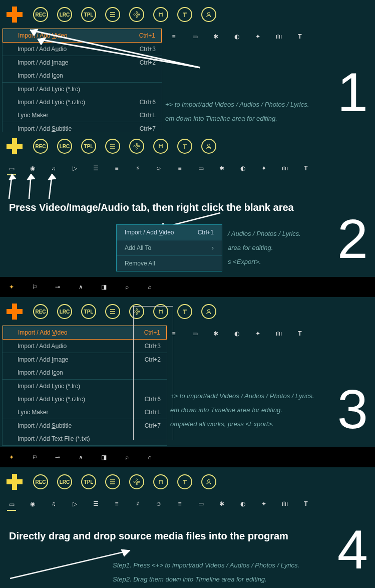  What do you see at coordinates (85, 399) in the screenshot?
I see `menu-item: Import / Add Lyric (*.rzlrc)Ctrl+6` at bounding box center [85, 399].